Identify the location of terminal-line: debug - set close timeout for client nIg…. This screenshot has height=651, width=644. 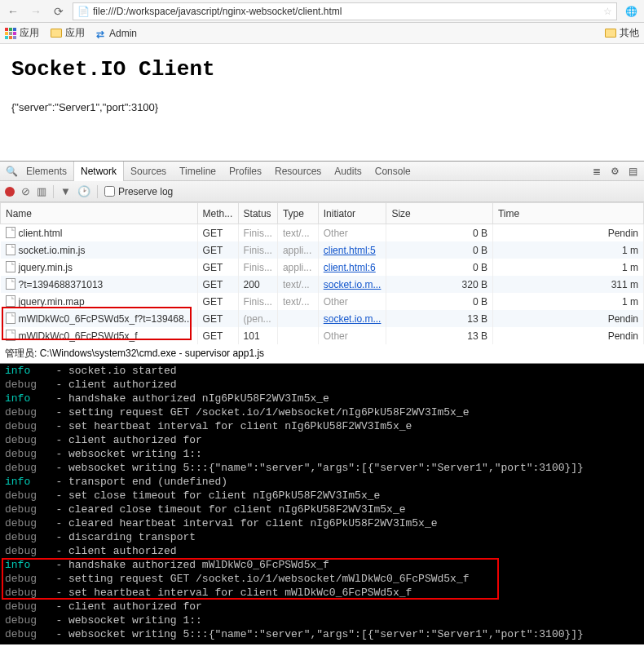
(322, 496).